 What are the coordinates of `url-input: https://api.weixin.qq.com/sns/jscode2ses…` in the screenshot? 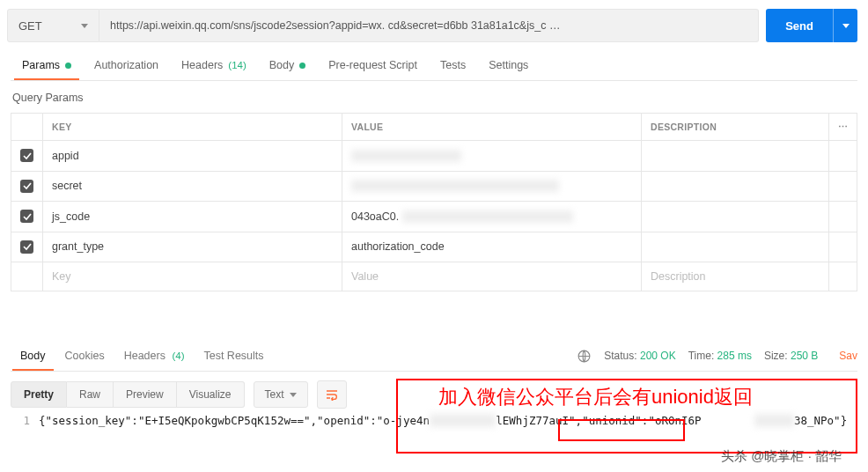 It's located at (430, 26).